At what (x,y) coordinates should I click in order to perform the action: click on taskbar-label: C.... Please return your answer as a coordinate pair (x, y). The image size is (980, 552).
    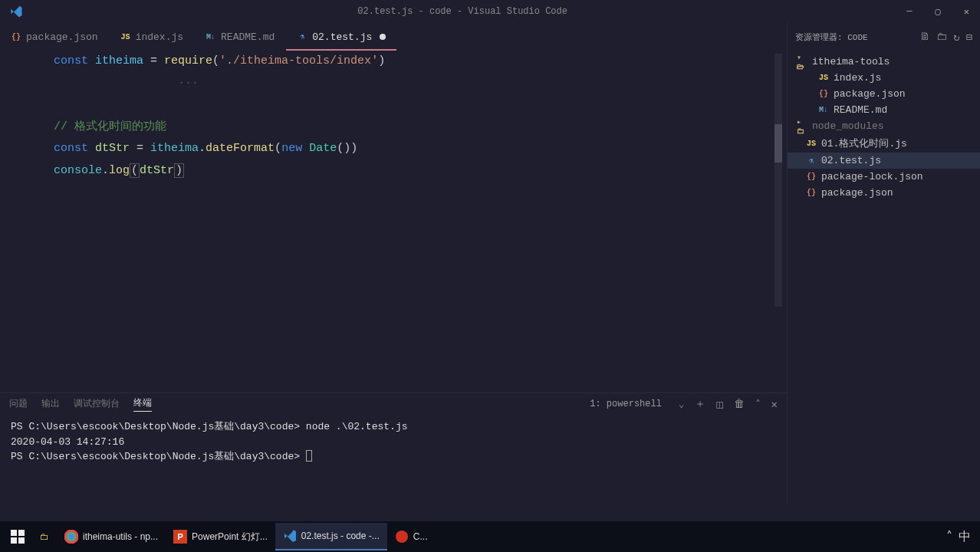
    Looking at the image, I should click on (420, 537).